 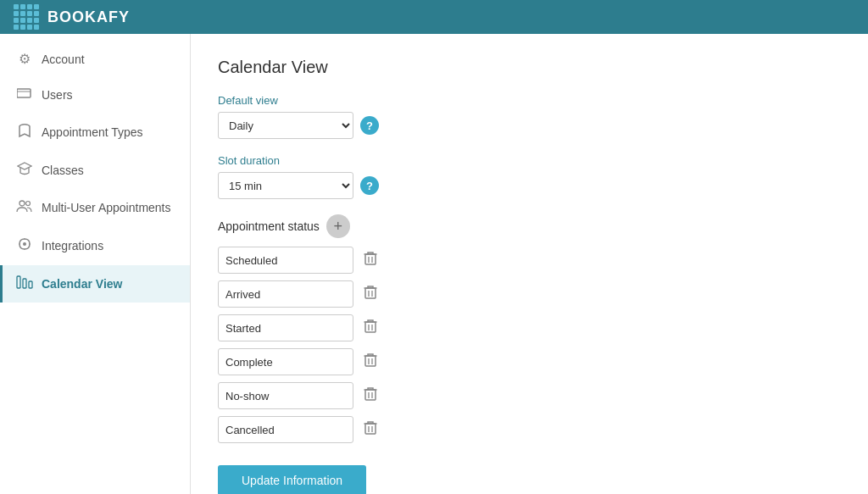 I want to click on account-icon: ⚙, so click(x=25, y=59).